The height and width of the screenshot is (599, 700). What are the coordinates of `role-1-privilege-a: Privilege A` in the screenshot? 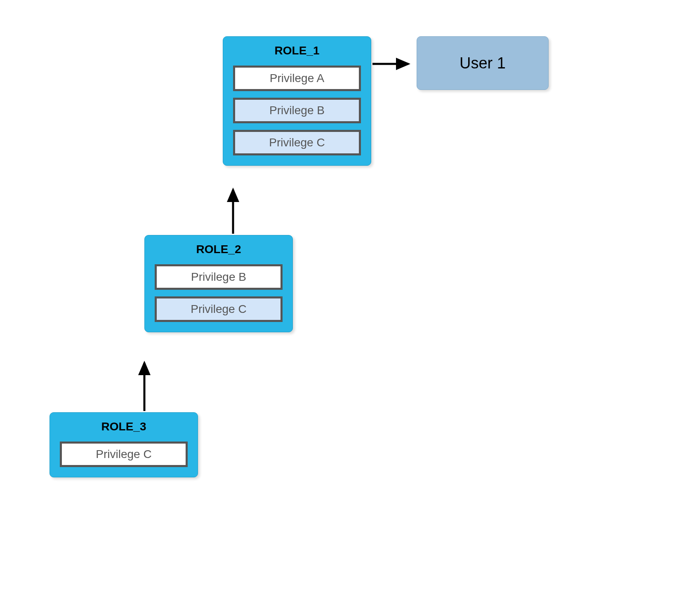 It's located at (297, 78).